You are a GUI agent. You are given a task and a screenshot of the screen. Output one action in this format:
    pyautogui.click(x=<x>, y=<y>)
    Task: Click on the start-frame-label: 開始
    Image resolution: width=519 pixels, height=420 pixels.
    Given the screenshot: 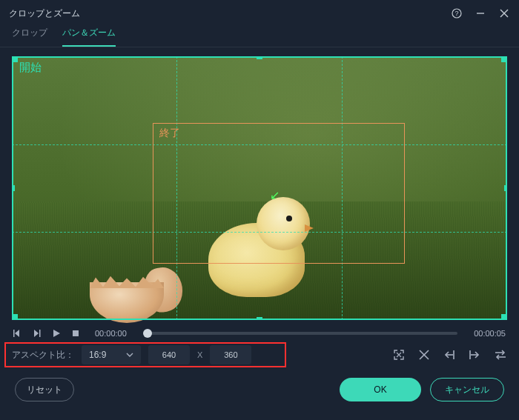 What is the action you would take?
    pyautogui.click(x=30, y=68)
    